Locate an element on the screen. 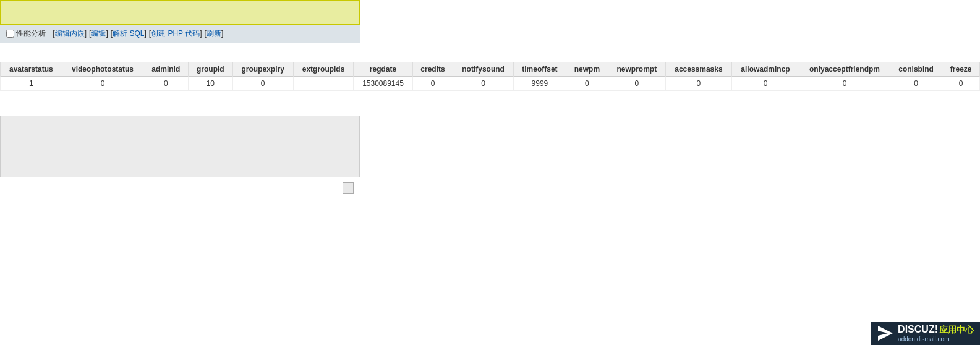  col-groupexpiry: groupexpiry is located at coordinates (263, 69).